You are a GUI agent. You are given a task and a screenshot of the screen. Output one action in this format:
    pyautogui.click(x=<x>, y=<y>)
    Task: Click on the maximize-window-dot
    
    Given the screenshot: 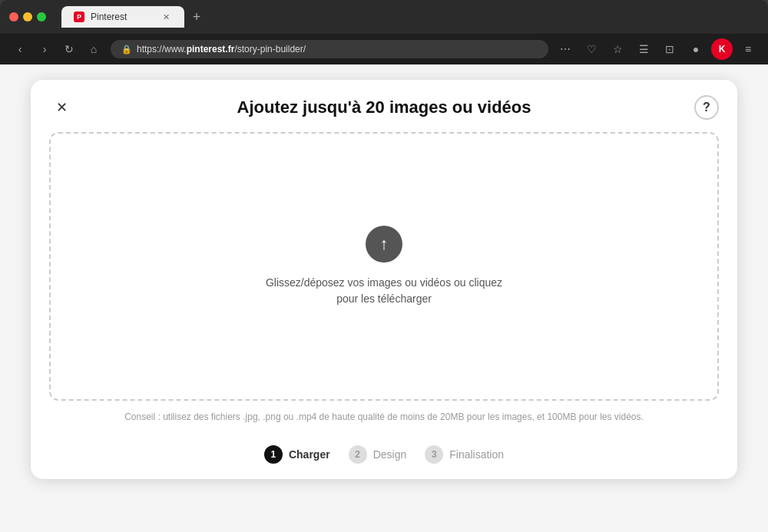 What is the action you would take?
    pyautogui.click(x=41, y=17)
    